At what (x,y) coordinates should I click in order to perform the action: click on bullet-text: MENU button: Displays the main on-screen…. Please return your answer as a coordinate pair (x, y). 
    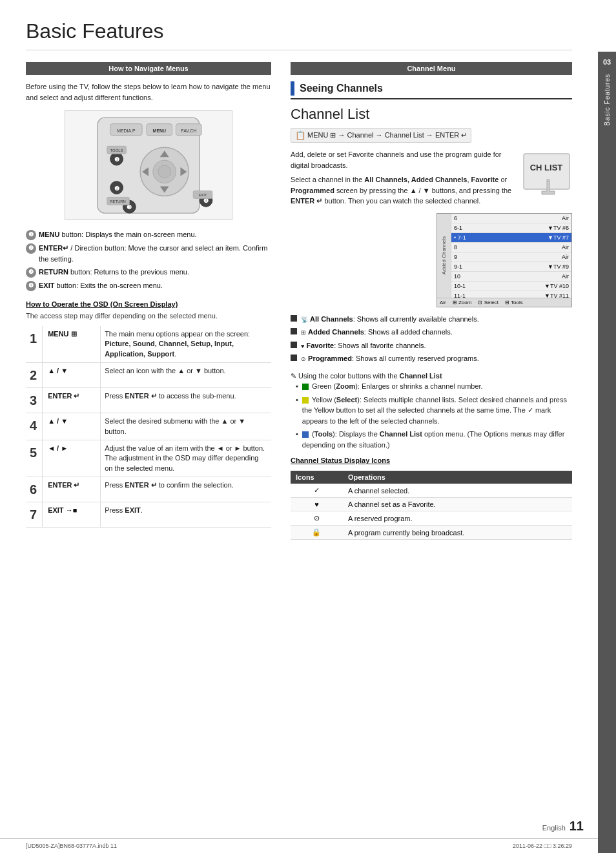
    Looking at the image, I should click on (118, 235).